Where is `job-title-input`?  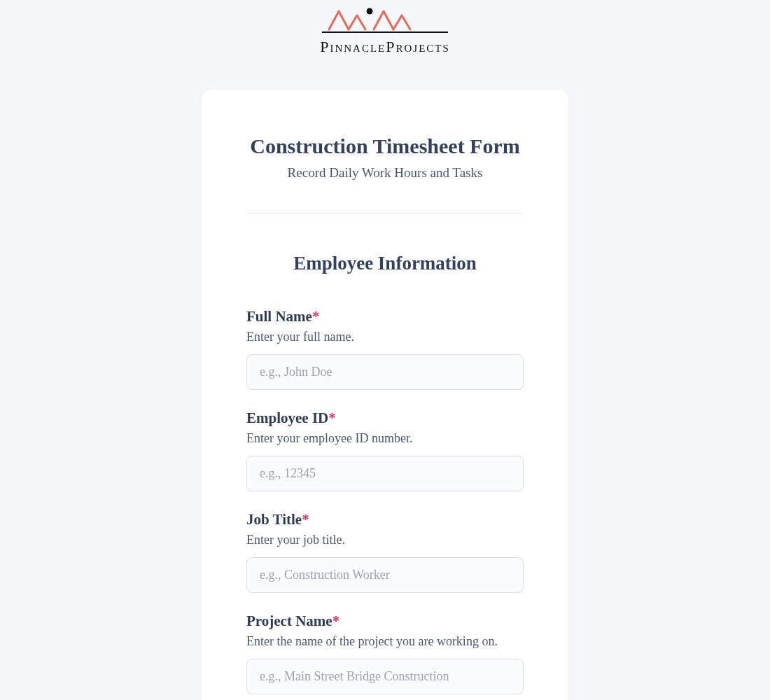
job-title-input is located at coordinates (385, 575).